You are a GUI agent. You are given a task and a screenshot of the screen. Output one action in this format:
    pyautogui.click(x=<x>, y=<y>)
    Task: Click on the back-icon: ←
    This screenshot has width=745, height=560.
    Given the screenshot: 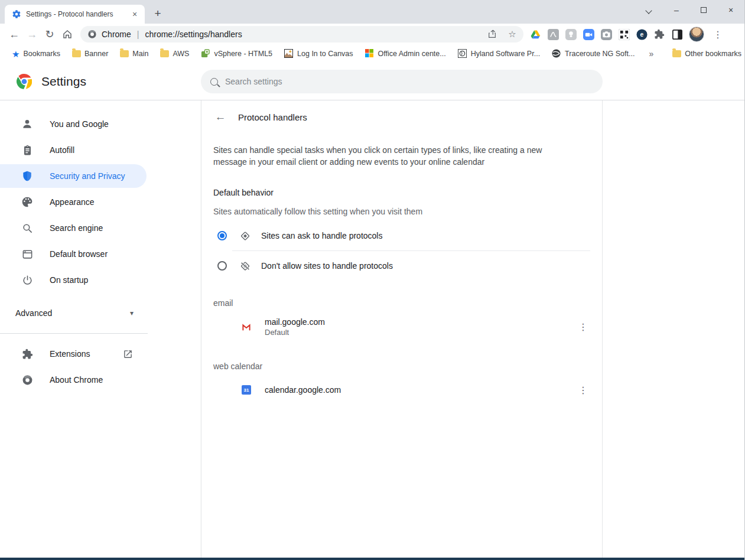 What is the action you would take?
    pyautogui.click(x=14, y=34)
    